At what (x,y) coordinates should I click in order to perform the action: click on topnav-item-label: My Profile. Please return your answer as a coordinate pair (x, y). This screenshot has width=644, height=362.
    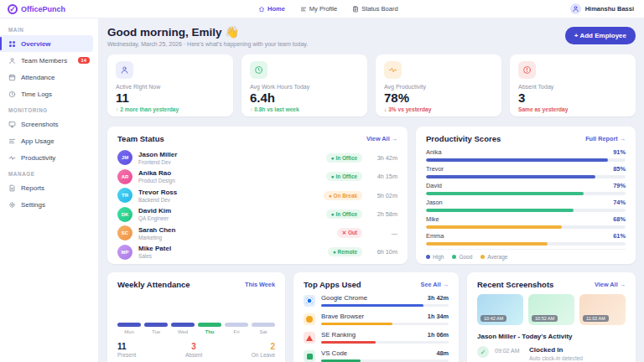
    Looking at the image, I should click on (324, 8).